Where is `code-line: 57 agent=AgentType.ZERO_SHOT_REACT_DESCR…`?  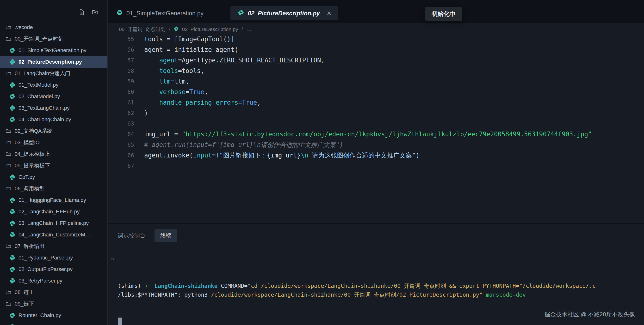 code-line: 57 agent=AgentType.ZERO_SHOT_REACT_DESCR… is located at coordinates (376, 60).